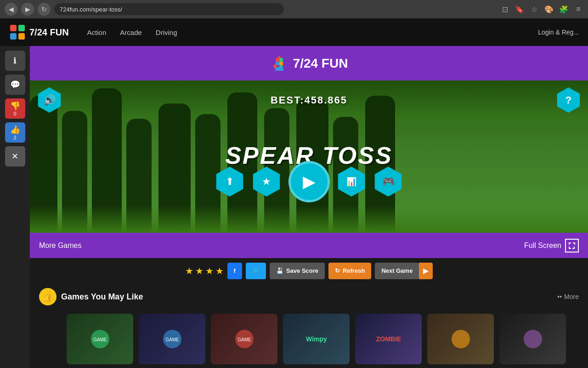 The height and width of the screenshot is (368, 588). Describe the element at coordinates (309, 100) in the screenshot. I see `best-score: BEST:458.865` at that location.